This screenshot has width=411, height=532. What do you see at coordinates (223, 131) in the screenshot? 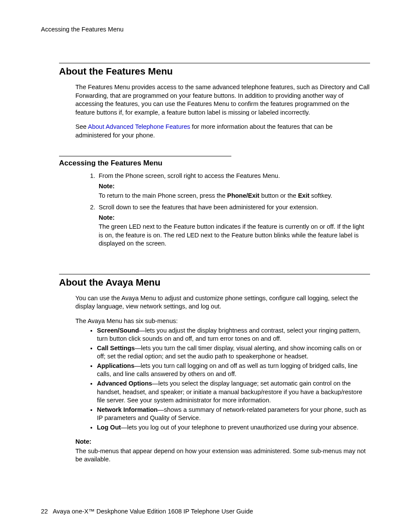
I see `paragraph: See About Advanced Telephone Features fo…` at bounding box center [223, 131].